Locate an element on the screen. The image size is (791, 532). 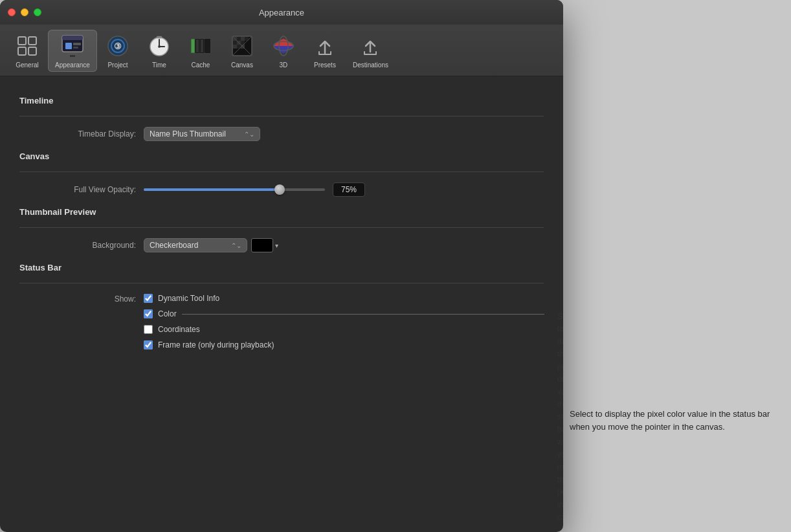
3d-icon is located at coordinates (284, 46).